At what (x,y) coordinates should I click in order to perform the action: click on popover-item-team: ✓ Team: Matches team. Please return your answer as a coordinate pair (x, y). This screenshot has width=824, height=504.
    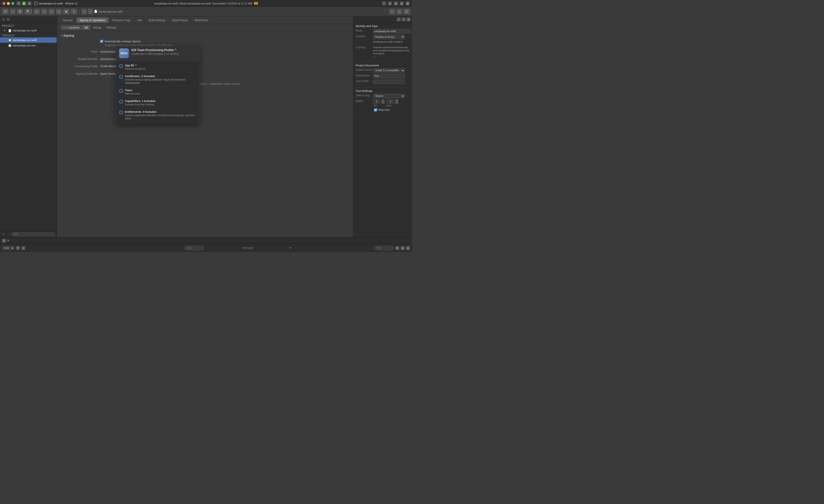
    Looking at the image, I should click on (158, 92).